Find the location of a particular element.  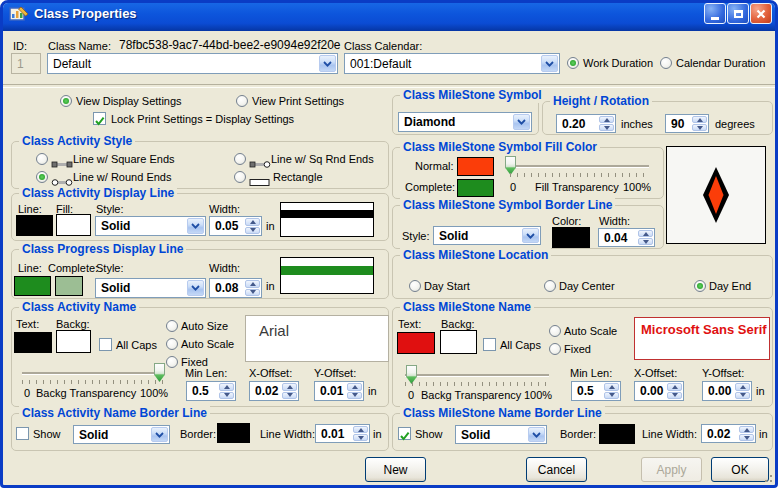

calendar-duration-label: Calendar Duration is located at coordinates (720, 63).